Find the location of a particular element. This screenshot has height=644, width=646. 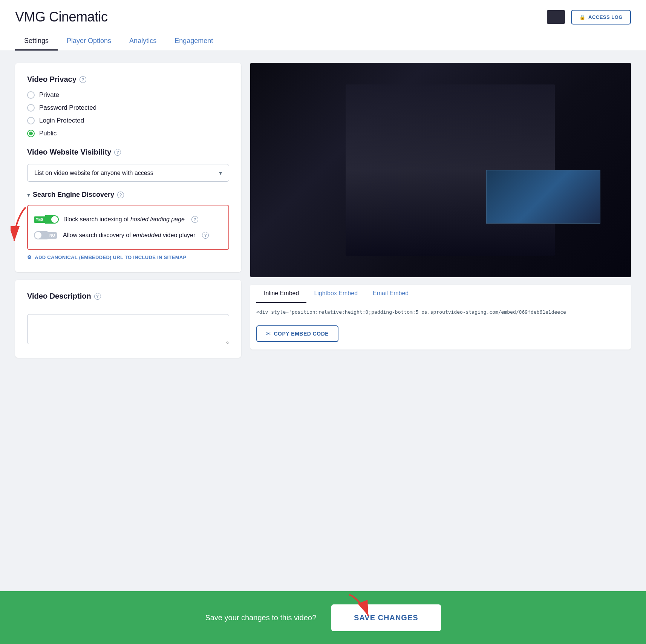

toggle-no-discovery: NO is located at coordinates (45, 235).